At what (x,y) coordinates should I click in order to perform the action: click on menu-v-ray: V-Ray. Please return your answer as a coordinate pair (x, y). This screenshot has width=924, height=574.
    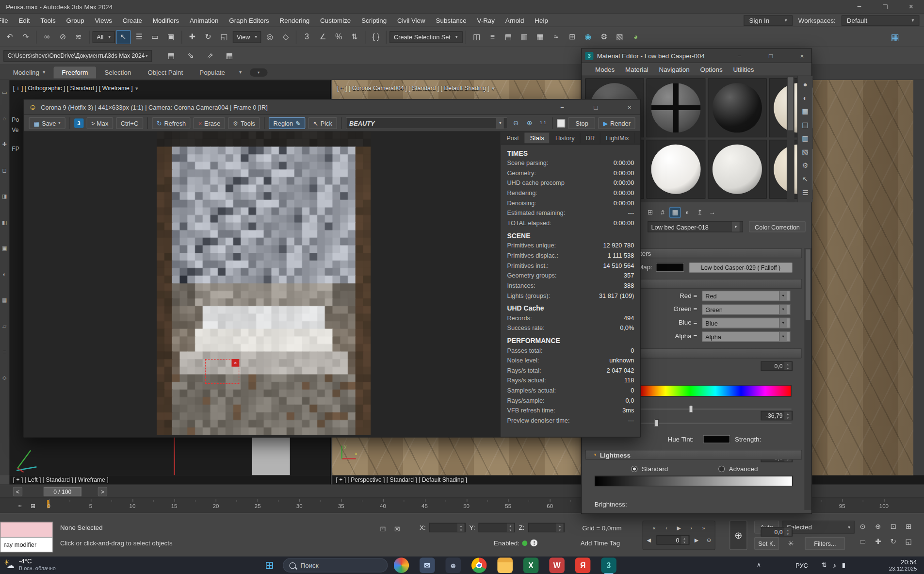
    Looking at the image, I should click on (486, 20).